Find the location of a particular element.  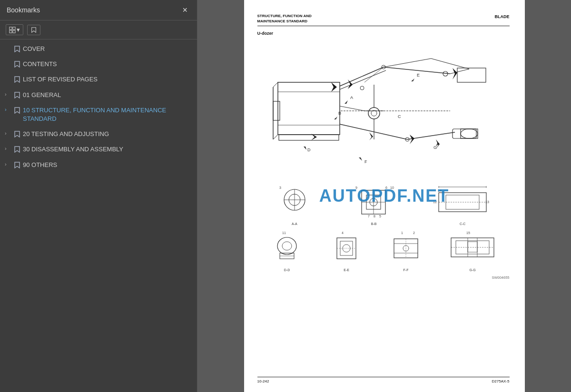

bookmark-label-revised: LIST OF REVISED PAGES is located at coordinates (107, 79).